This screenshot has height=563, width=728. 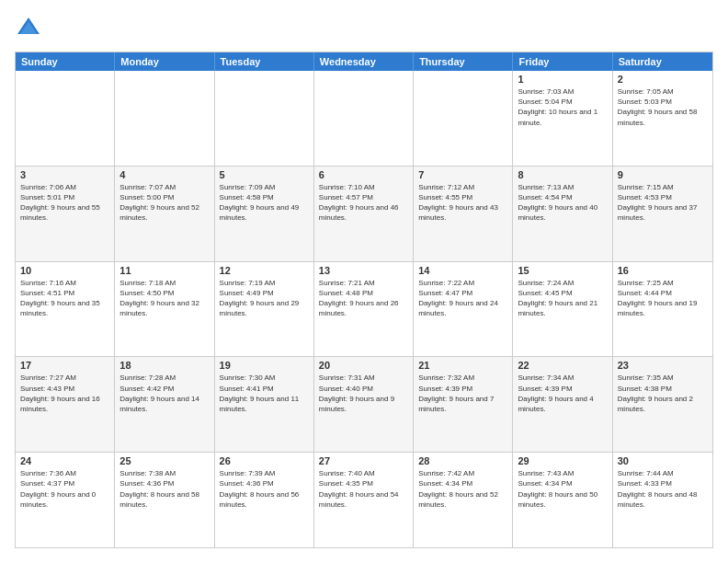 I want to click on day-number: 6, so click(x=364, y=175).